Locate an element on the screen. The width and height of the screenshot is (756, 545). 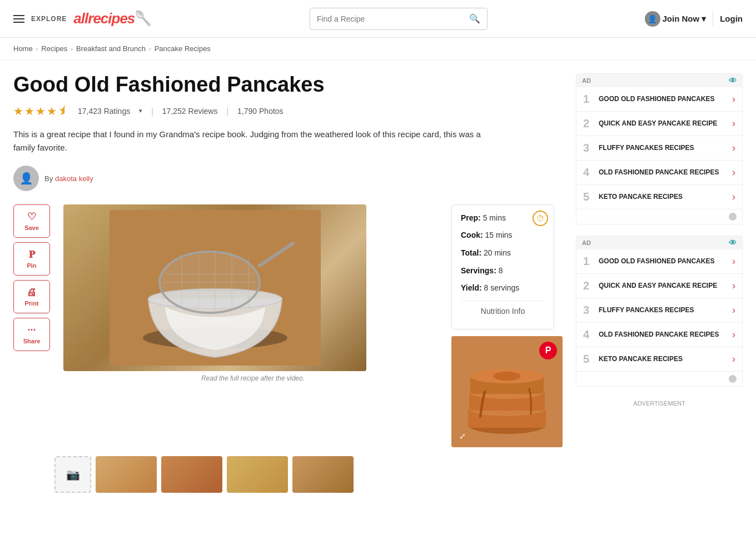
ad-section-2: AD 👁 1 GOOD OLD FASHIONED PANCAKES › 2 Q… is located at coordinates (659, 311).